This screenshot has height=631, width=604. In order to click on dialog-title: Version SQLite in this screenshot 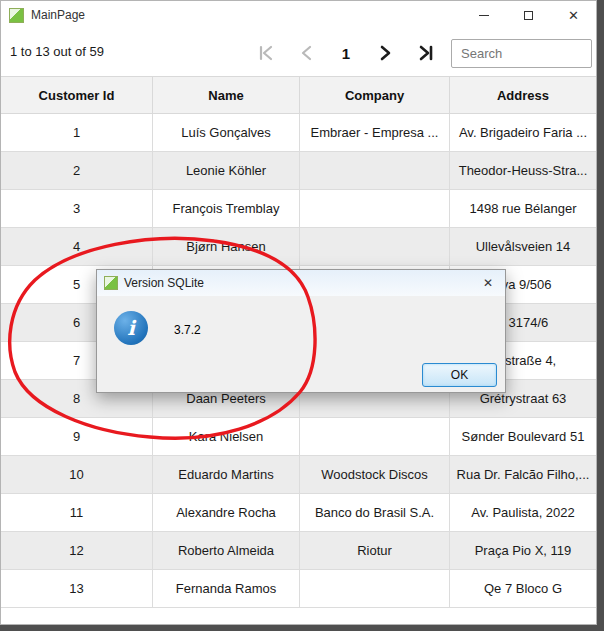, I will do `click(164, 283)`.